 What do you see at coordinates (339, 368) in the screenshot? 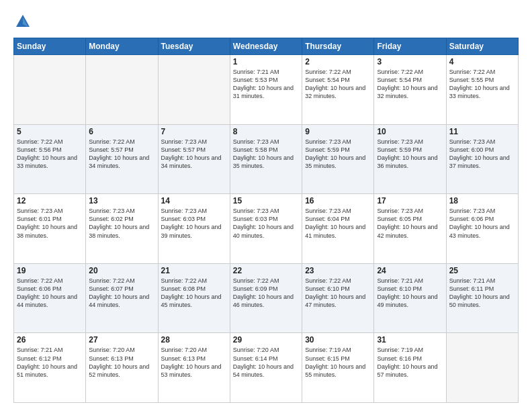
I see `calendar-day-cell: 30Sunrise: 7:19 AM Sunset: 6:15 PM Dayli…` at bounding box center [339, 368].